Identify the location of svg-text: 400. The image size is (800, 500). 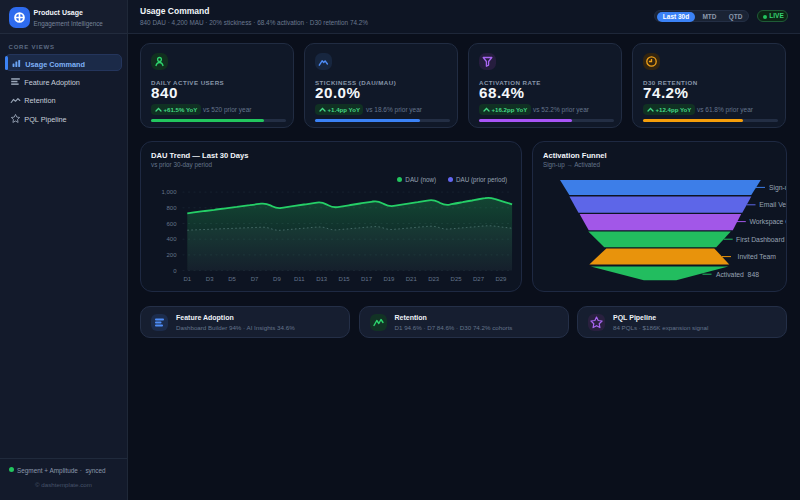
(172, 239).